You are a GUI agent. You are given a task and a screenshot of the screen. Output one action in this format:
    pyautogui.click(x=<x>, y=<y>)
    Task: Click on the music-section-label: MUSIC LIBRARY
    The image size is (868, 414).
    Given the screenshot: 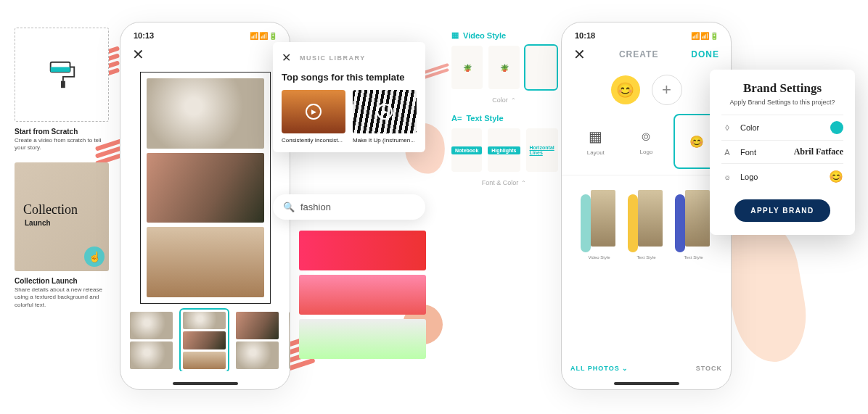 What is the action you would take?
    pyautogui.click(x=332, y=58)
    